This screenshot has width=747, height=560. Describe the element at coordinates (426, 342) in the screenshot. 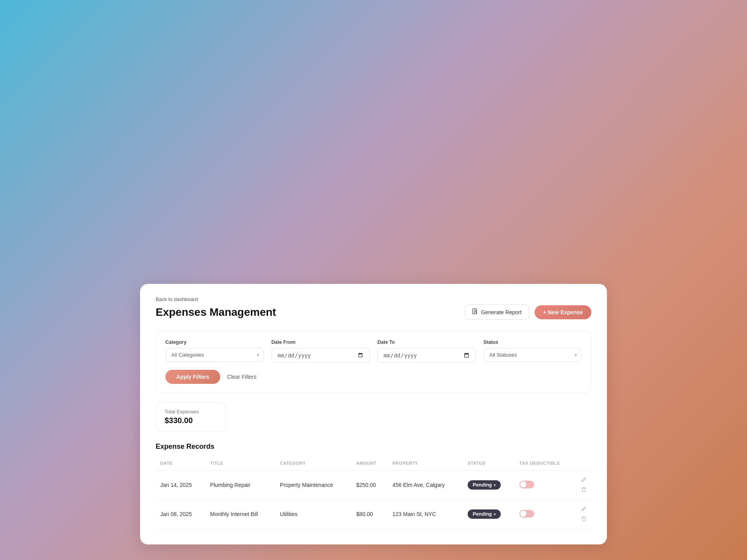

I see `date-to-label: Date To` at that location.